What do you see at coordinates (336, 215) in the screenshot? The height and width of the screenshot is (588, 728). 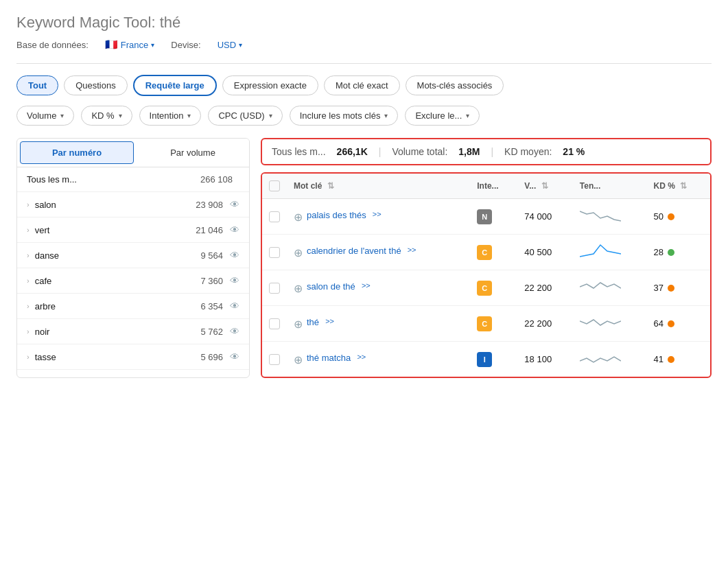 I see `keyword-link: palais des thés` at bounding box center [336, 215].